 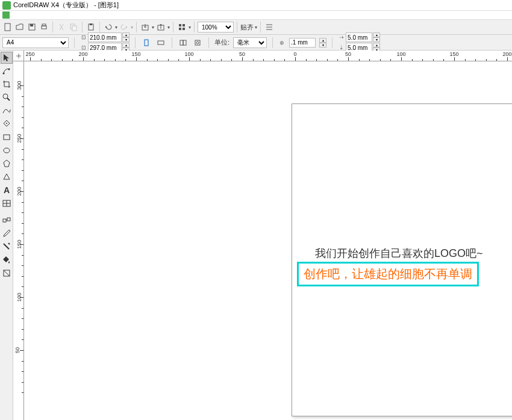 I want to click on text-tool: A, so click(x=7, y=190).